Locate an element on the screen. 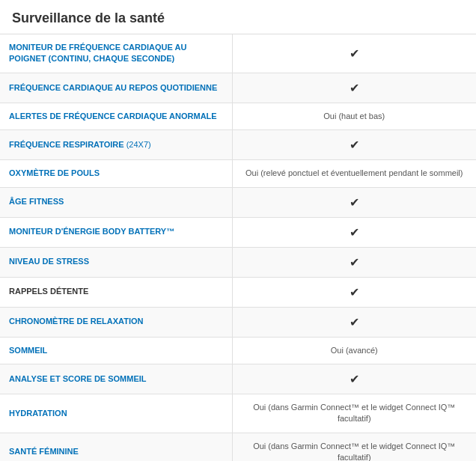 This screenshot has width=476, height=461. feature-label: SANTÉ FÉMININE is located at coordinates (43, 451).